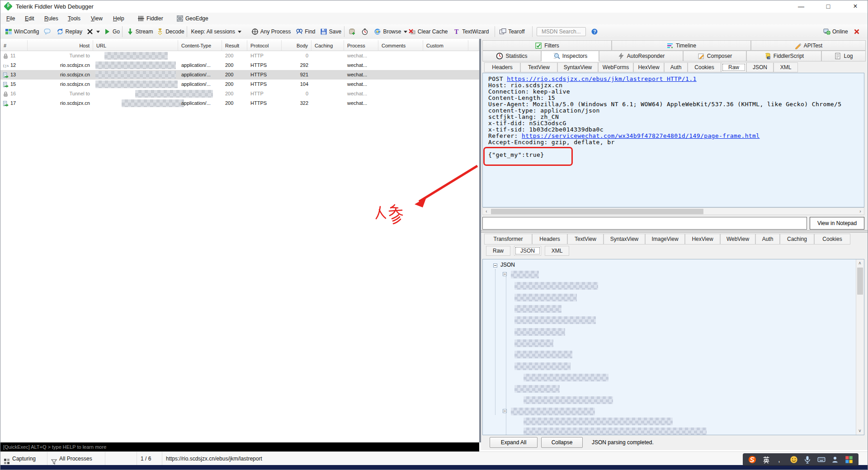 The height and width of the screenshot is (470, 868). Describe the element at coordinates (550, 239) in the screenshot. I see `response-tab-headers: Headers` at that location.